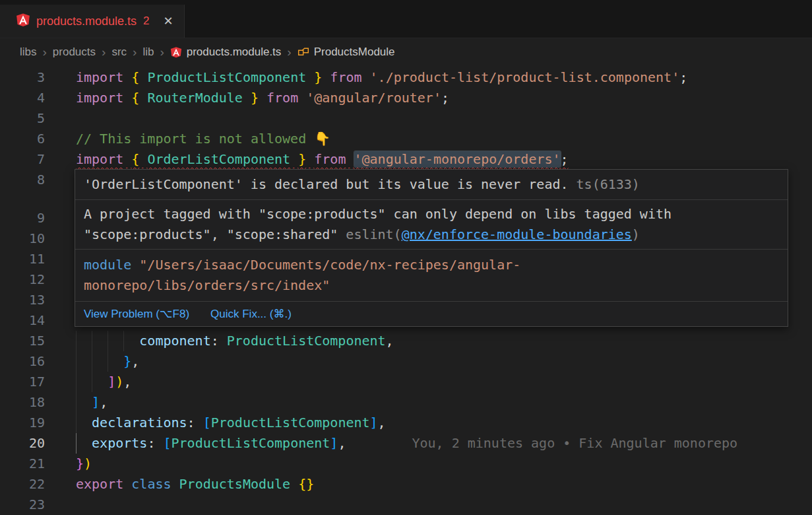 The image size is (812, 515). What do you see at coordinates (366, 78) in the screenshot?
I see `line-content: import { ProductListComponent } from './…` at bounding box center [366, 78].